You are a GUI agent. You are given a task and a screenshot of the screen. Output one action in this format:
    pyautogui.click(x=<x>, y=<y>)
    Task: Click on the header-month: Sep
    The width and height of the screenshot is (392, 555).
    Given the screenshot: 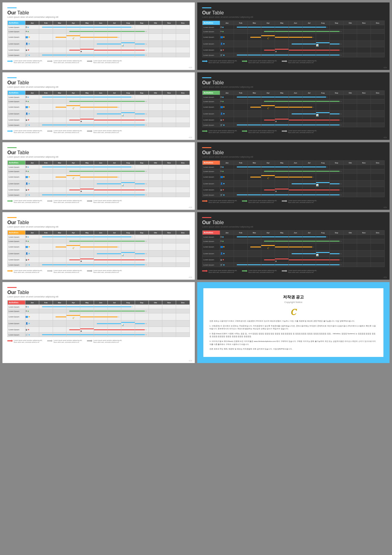 What is the action you would take?
    pyautogui.click(x=141, y=23)
    